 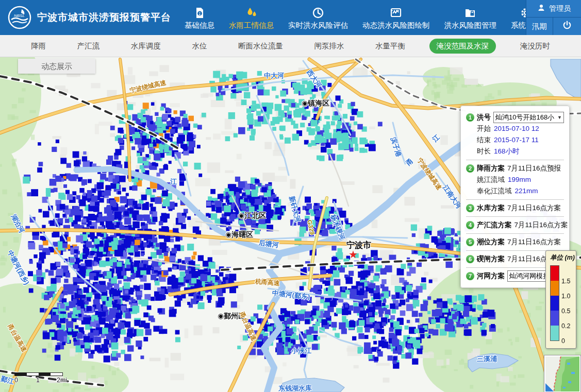 I want to click on step-badge: 1, so click(x=470, y=117).